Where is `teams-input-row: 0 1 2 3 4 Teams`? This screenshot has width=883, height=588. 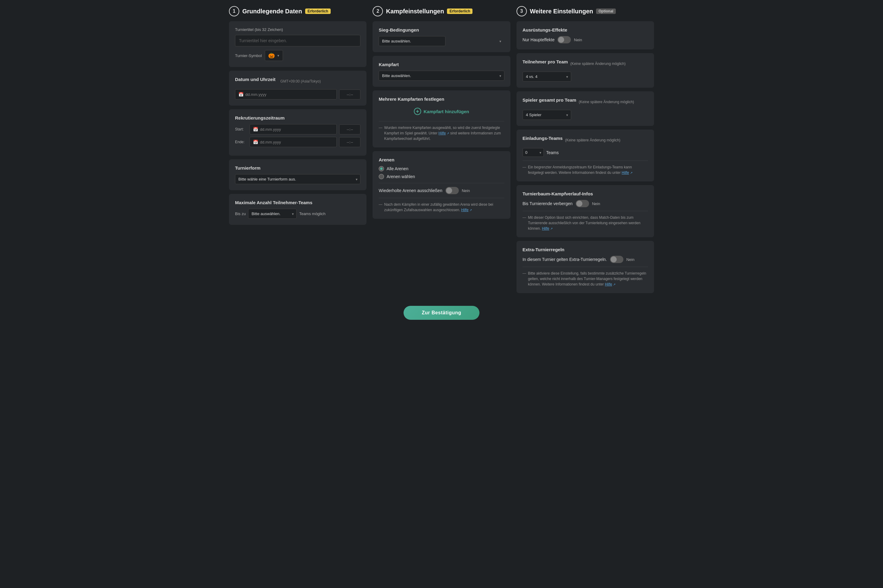 teams-input-row: 0 1 2 3 4 Teams is located at coordinates (585, 152).